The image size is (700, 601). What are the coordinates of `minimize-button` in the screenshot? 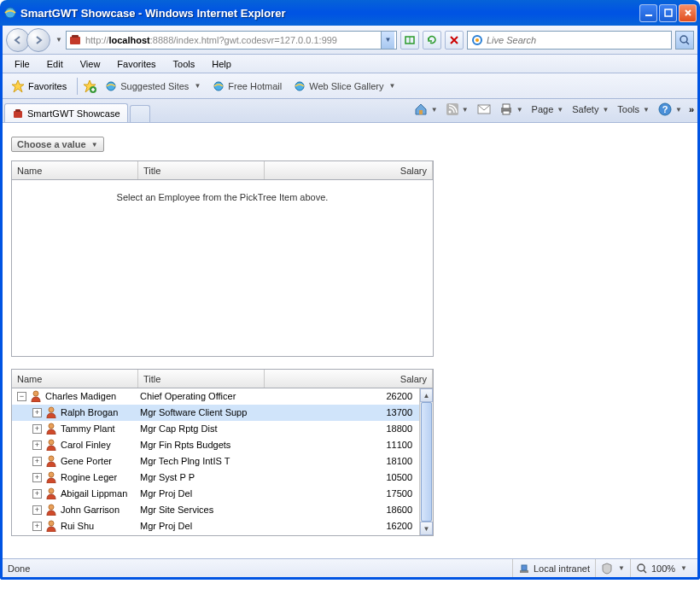 It's located at (649, 14).